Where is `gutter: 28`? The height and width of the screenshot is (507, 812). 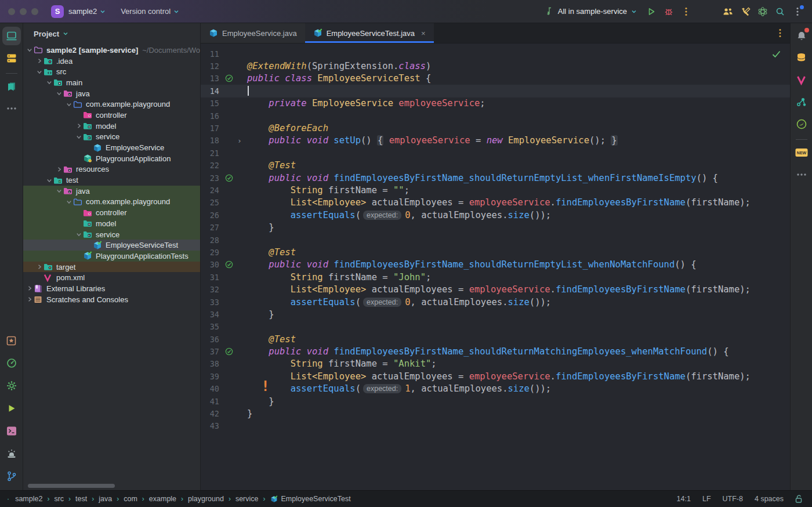
gutter: 28 is located at coordinates (224, 240).